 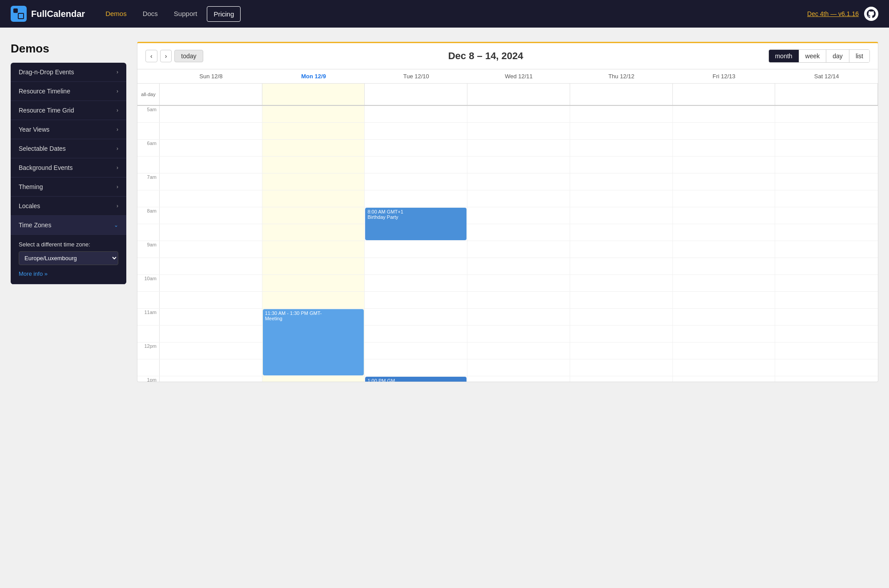 I want to click on time-row: 5am, so click(x=508, y=114).